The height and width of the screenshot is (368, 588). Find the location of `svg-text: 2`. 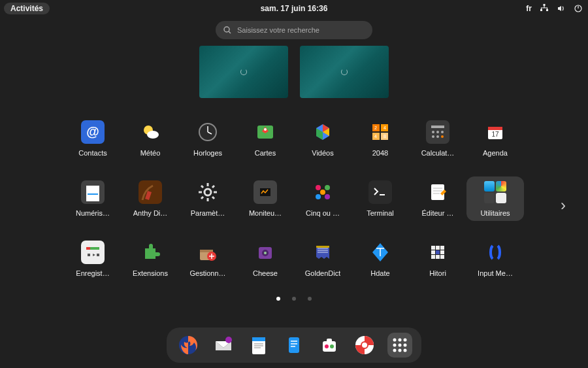

svg-text: 2 is located at coordinates (376, 128).